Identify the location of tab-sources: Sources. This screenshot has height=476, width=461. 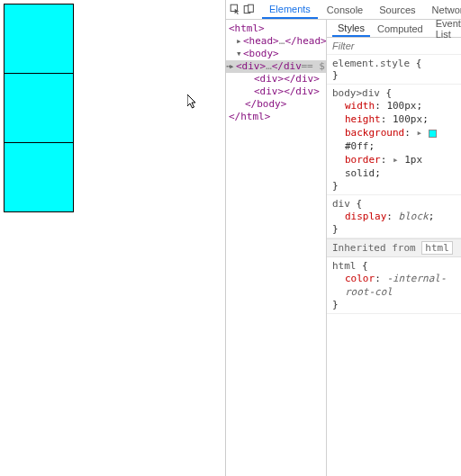
(397, 10).